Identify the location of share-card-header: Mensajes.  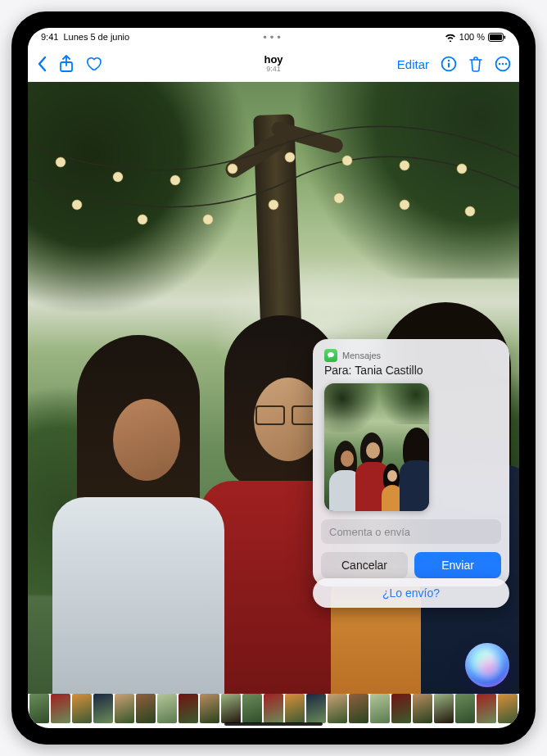
(411, 355).